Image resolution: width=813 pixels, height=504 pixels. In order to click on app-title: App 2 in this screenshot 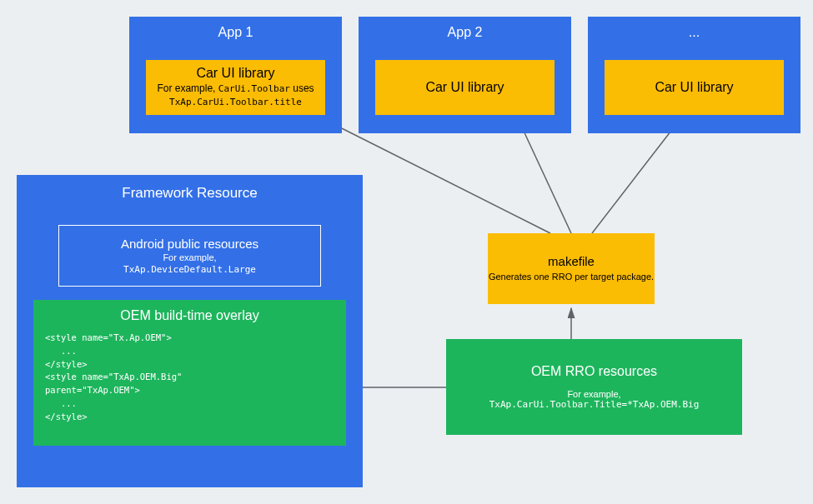, I will do `click(465, 28)`.